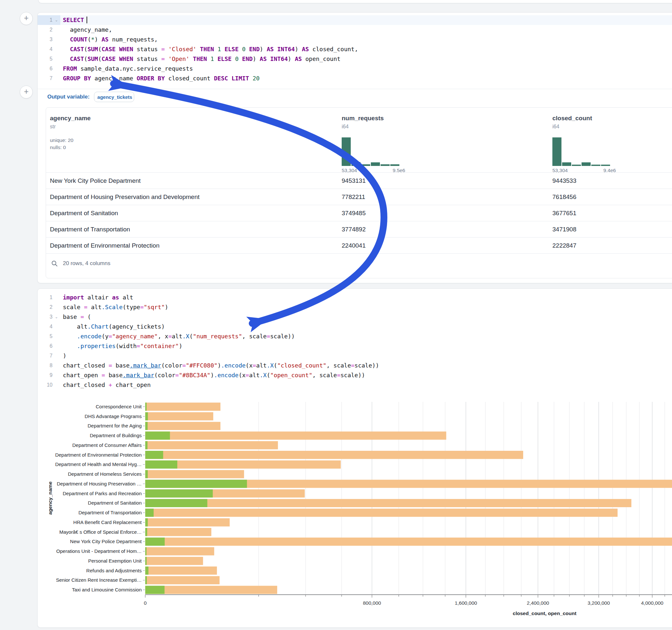  I want to click on line-number: 9, so click(45, 375).